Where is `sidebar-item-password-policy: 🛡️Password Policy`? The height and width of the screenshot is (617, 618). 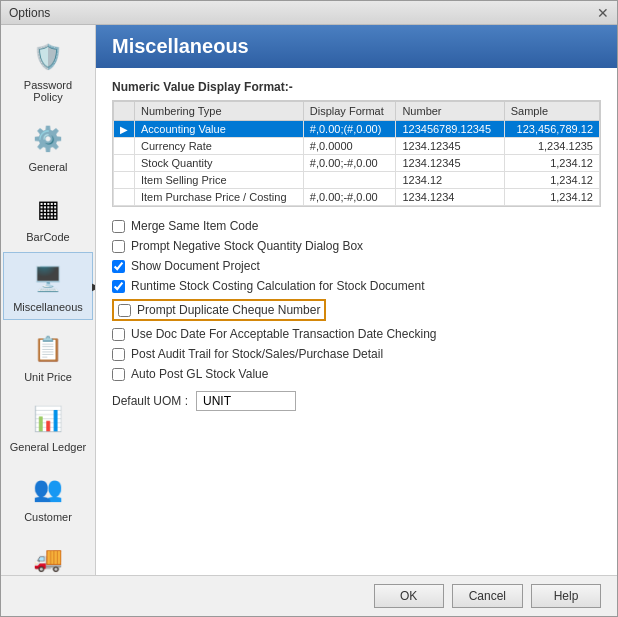
sidebar-item-password-policy: 🛡️Password Policy is located at coordinates (48, 70).